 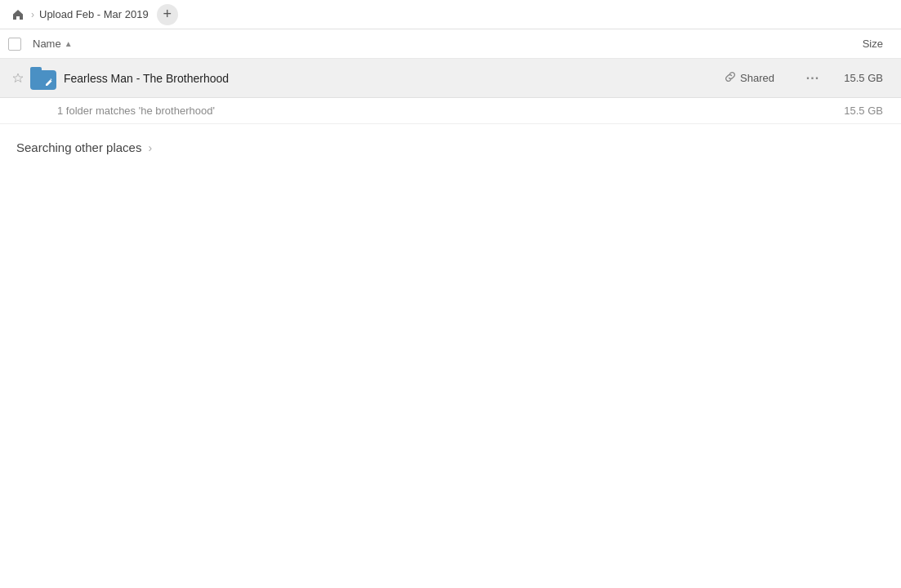 What do you see at coordinates (451, 111) in the screenshot?
I see `summary-row: 1 folder matches 'he brotherhood' 15.5 G…` at bounding box center [451, 111].